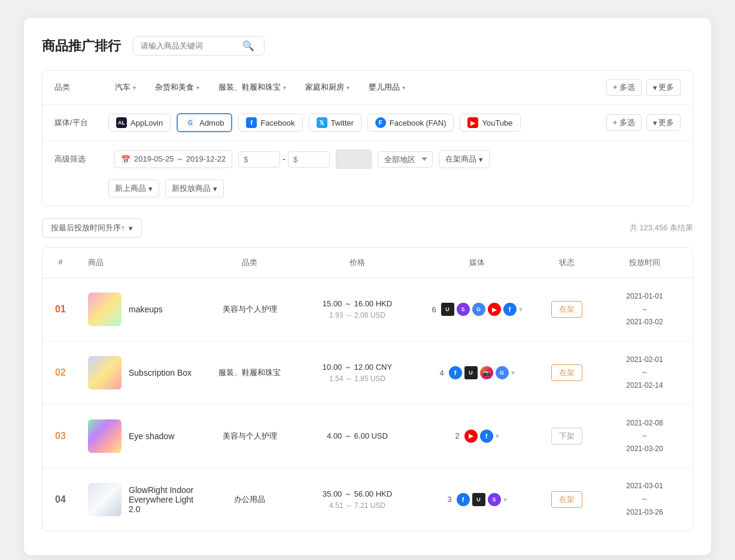  Describe the element at coordinates (250, 500) in the screenshot. I see `category-cell: 办公用品` at that location.